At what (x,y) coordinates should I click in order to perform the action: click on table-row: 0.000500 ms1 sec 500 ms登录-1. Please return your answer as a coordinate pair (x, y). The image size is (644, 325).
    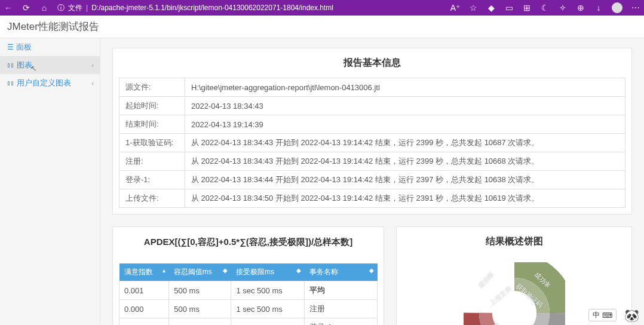
    Looking at the image, I should click on (249, 322).